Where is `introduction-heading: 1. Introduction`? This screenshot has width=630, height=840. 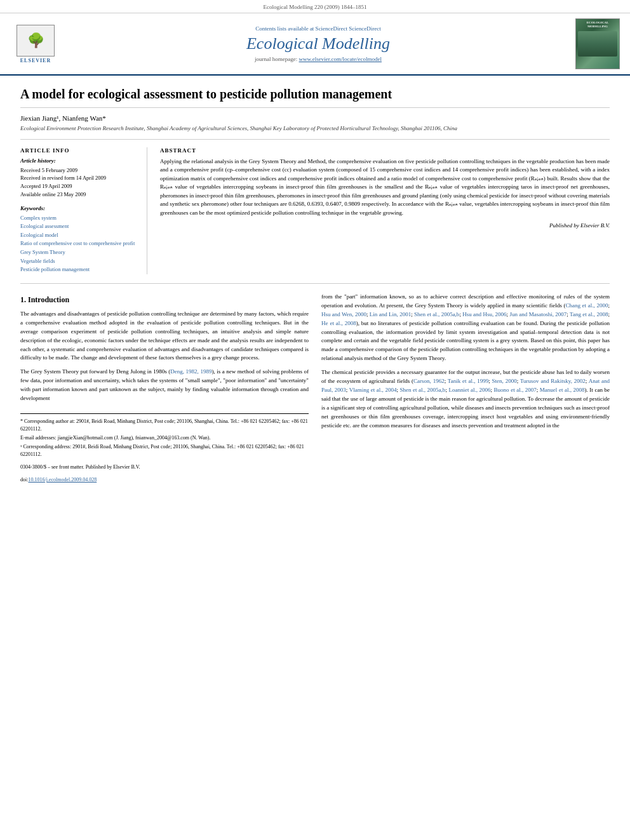 introduction-heading: 1. Introduction is located at coordinates (164, 300).